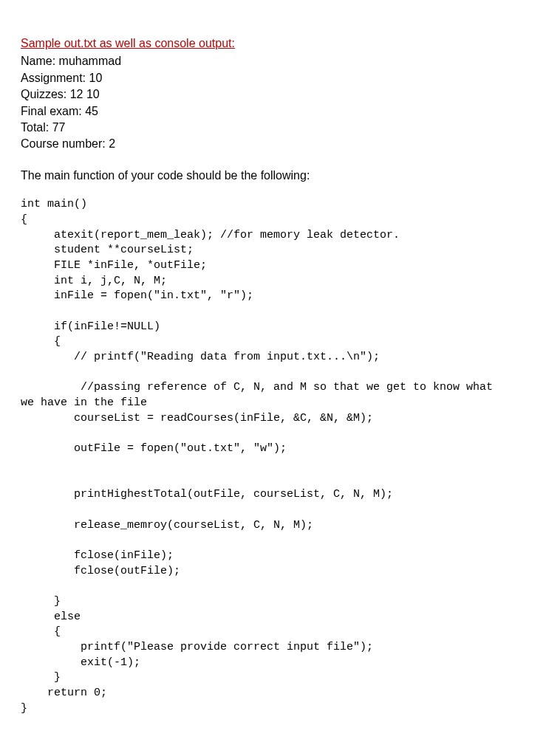 The image size is (546, 756). What do you see at coordinates (59, 127) in the screenshot?
I see `total-value: 77` at bounding box center [59, 127].